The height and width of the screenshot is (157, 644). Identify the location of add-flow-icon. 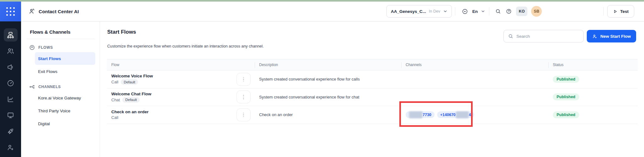
(595, 36).